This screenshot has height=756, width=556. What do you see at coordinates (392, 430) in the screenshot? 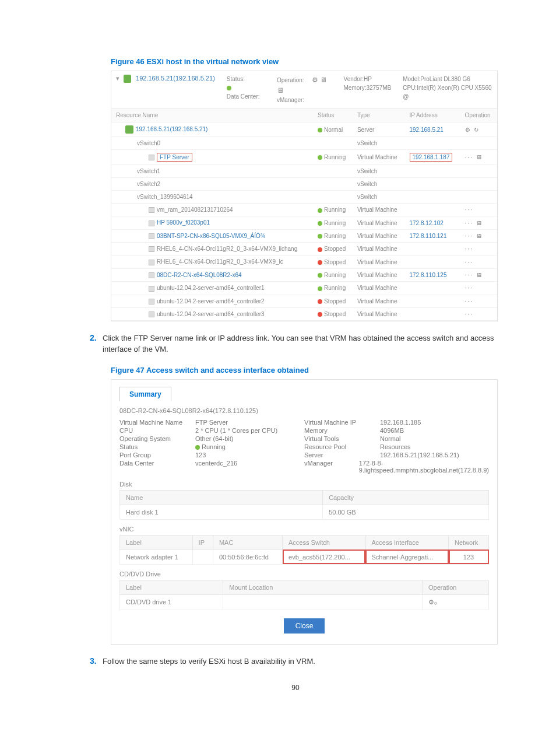
I see `property-value: 4096MB` at bounding box center [392, 430].